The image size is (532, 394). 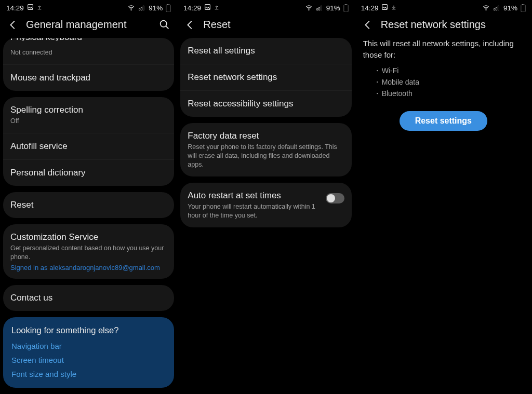 What do you see at coordinates (88, 115) in the screenshot?
I see `row-spelling-correction: Spelling correction Off` at bounding box center [88, 115].